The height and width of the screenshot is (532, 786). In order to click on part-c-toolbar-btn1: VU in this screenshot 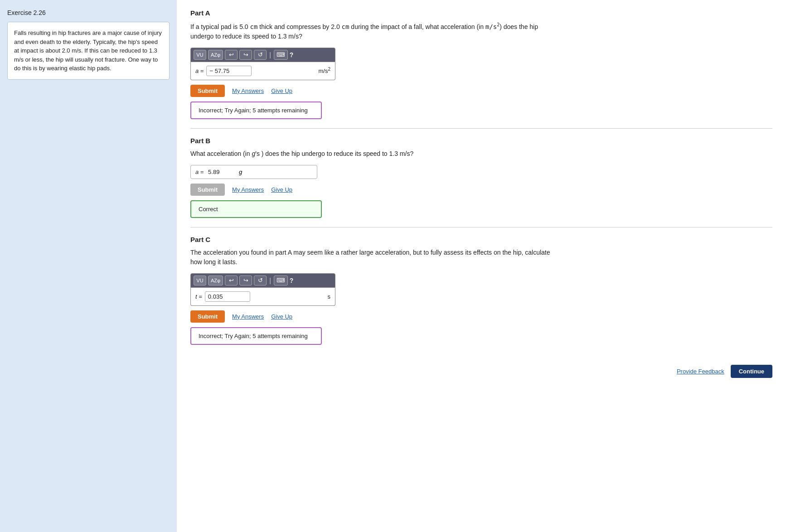, I will do `click(200, 281)`.